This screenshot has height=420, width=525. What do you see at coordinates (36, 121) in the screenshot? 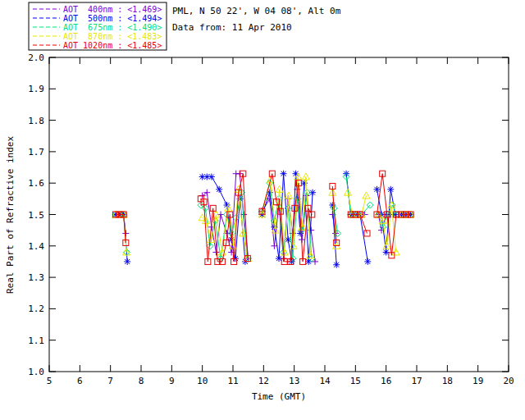
I see `y-tick-label: 1.8` at bounding box center [36, 121].